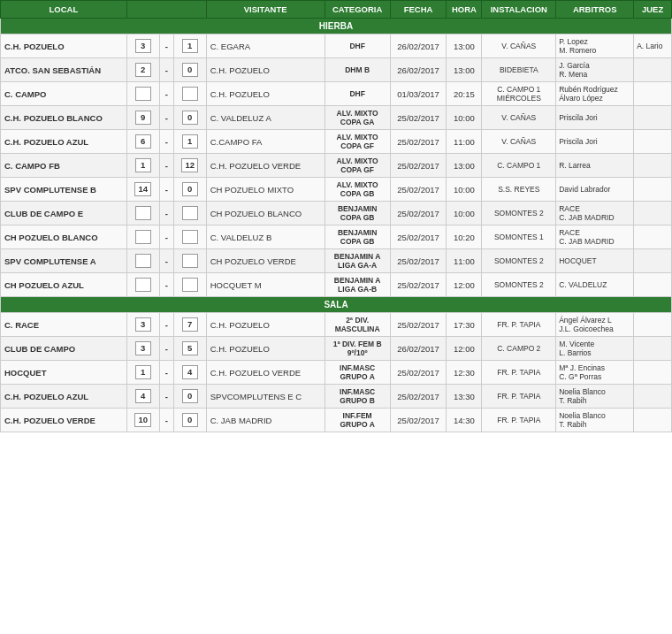 The height and width of the screenshot is (634, 672). Describe the element at coordinates (265, 373) in the screenshot. I see `cell-visitor: C.H. POZUELO VERDE` at that location.